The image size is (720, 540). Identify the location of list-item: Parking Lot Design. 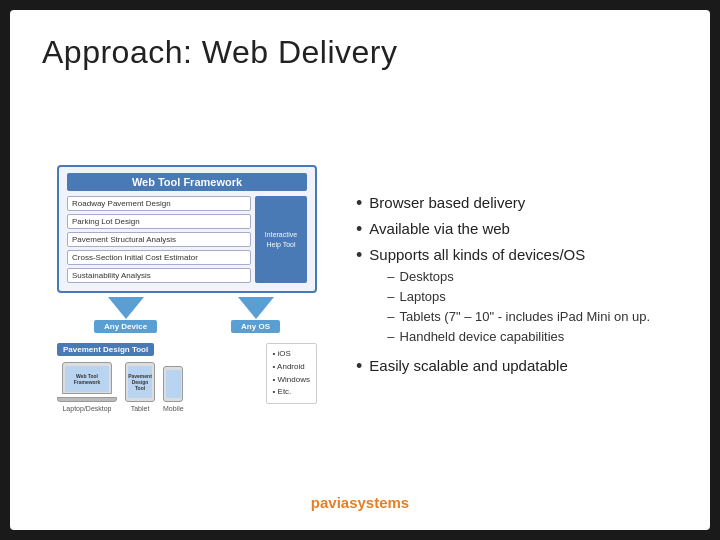
(159, 222).